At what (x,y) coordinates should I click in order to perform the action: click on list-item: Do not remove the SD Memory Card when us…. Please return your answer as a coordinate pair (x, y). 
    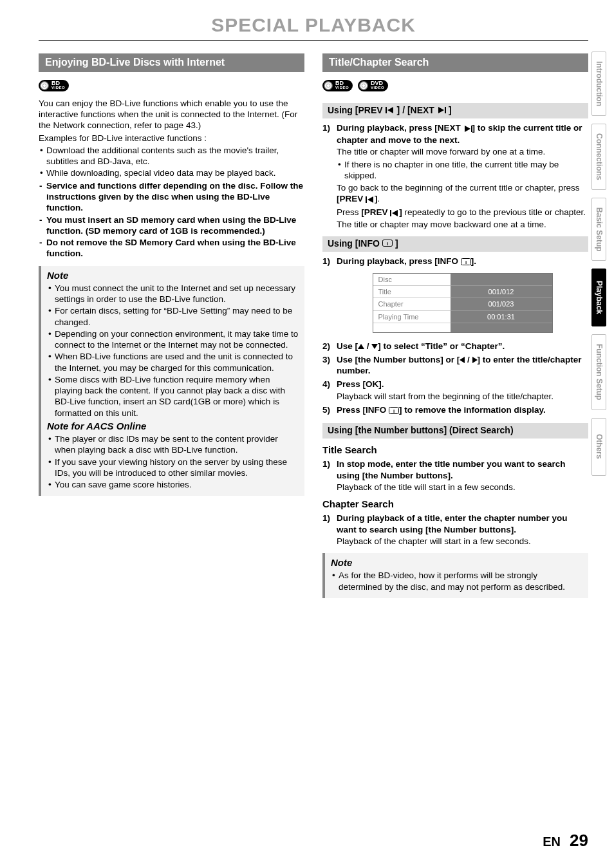
    Looking at the image, I should click on (171, 249).